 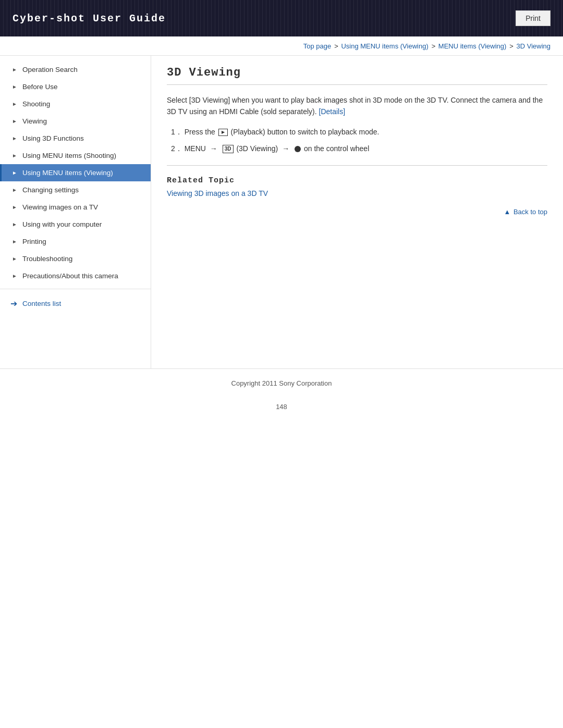 What do you see at coordinates (53, 139) in the screenshot?
I see `sidebar-item-label: Using 3D Functions` at bounding box center [53, 139].